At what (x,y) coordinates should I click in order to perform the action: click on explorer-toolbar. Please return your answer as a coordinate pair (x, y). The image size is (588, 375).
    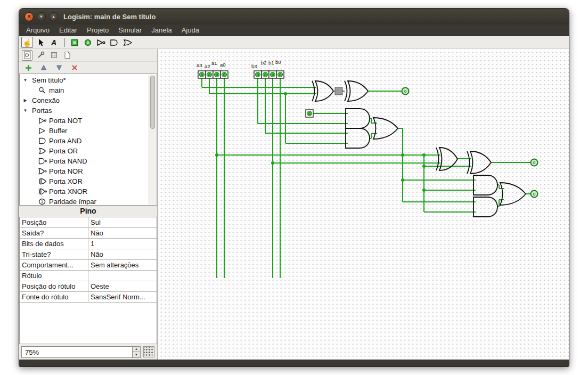
    Looking at the image, I should click on (88, 55).